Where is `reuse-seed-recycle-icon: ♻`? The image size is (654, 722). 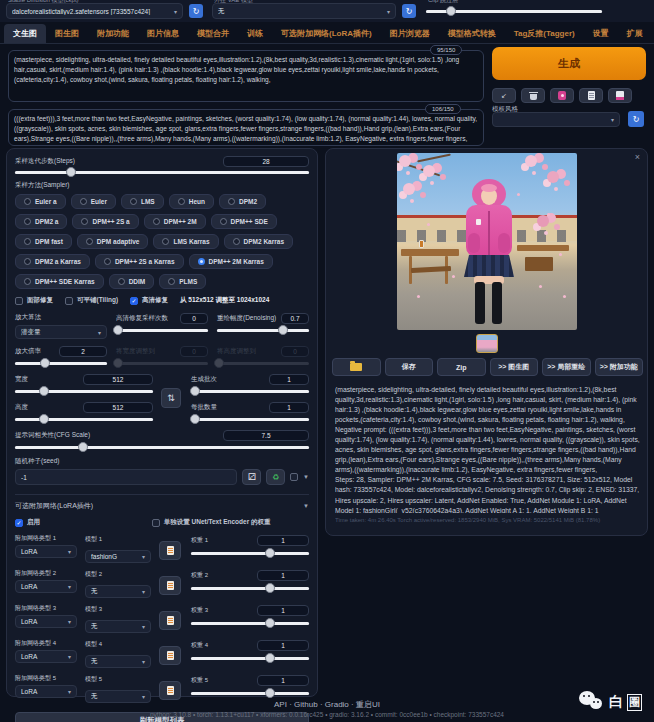 reuse-seed-recycle-icon: ♻ is located at coordinates (276, 477).